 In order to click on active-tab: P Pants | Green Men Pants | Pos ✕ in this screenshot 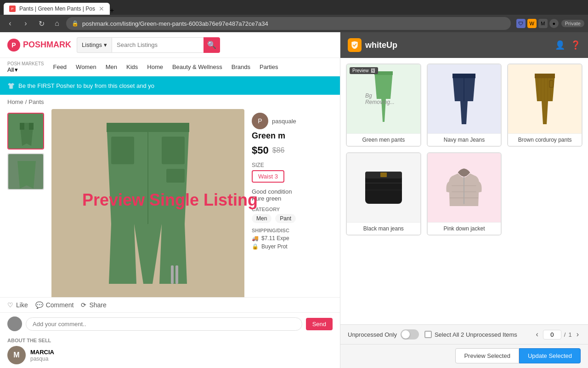, I will do `click(57, 9)`.